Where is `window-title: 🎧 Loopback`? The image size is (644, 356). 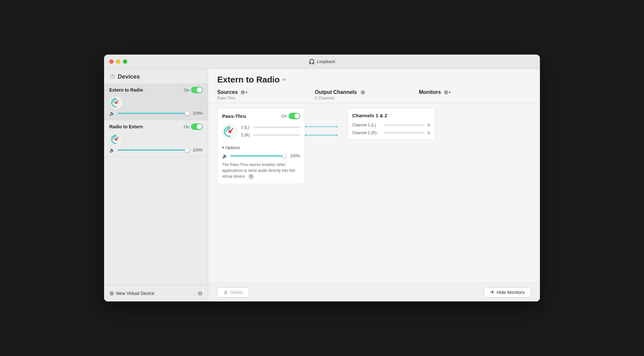 window-title: 🎧 Loopback is located at coordinates (322, 62).